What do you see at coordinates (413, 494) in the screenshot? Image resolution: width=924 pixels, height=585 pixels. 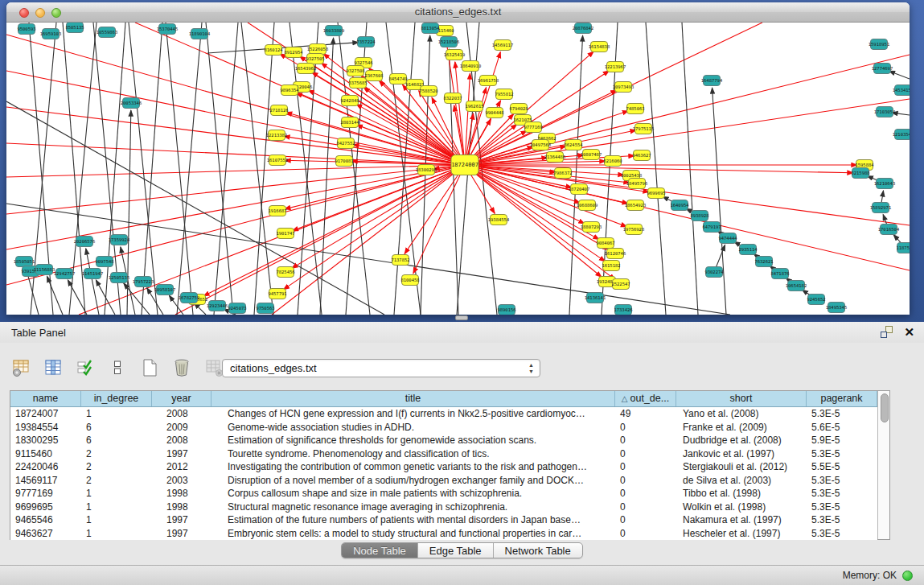 I see `table-cell: Corpus callosum shape and size in male p…` at bounding box center [413, 494].